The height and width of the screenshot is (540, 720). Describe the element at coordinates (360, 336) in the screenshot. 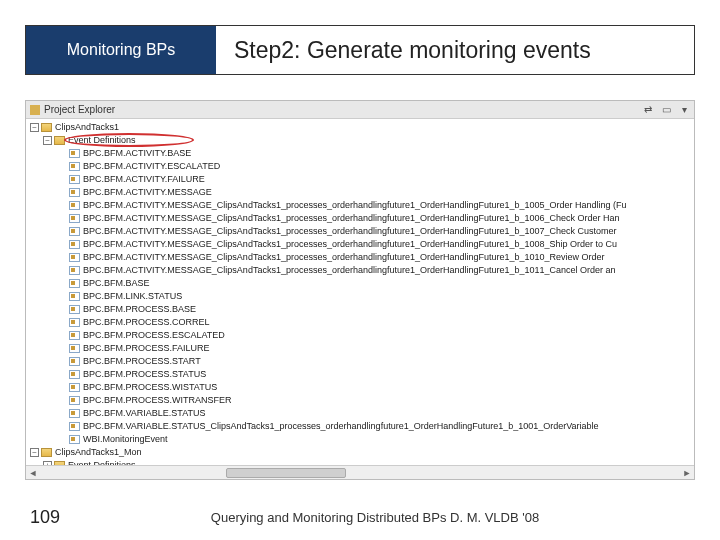

I see `tree-item: BPC.BFM.PROCESS.ESCALATED` at that location.